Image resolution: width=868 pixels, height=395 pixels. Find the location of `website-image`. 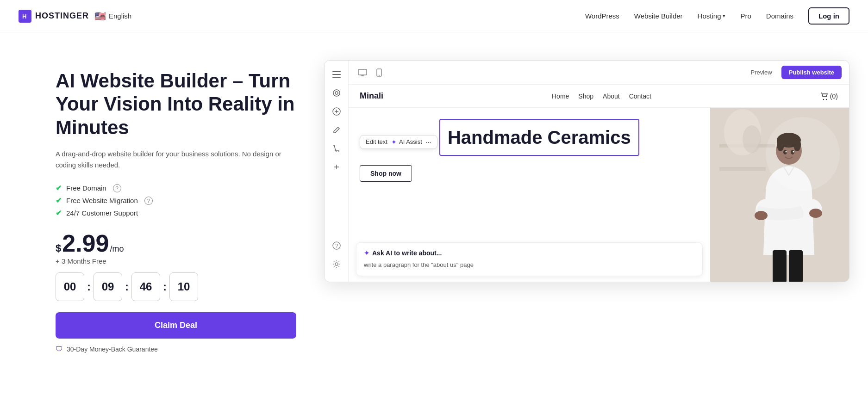

website-image is located at coordinates (780, 195).